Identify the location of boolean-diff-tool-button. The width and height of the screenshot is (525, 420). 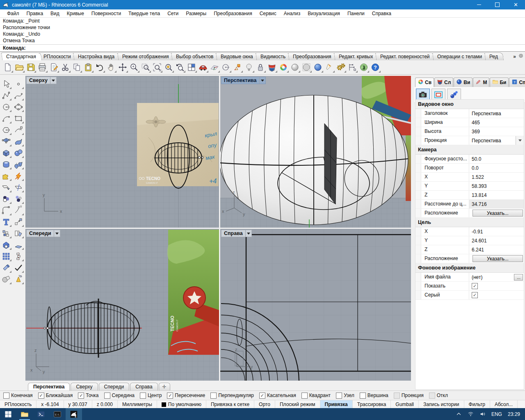
(7, 279).